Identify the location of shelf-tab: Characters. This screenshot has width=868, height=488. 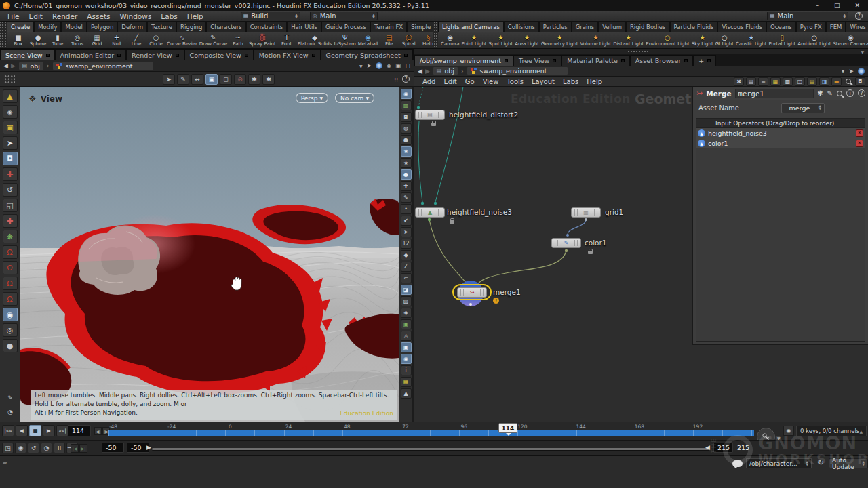
(226, 27).